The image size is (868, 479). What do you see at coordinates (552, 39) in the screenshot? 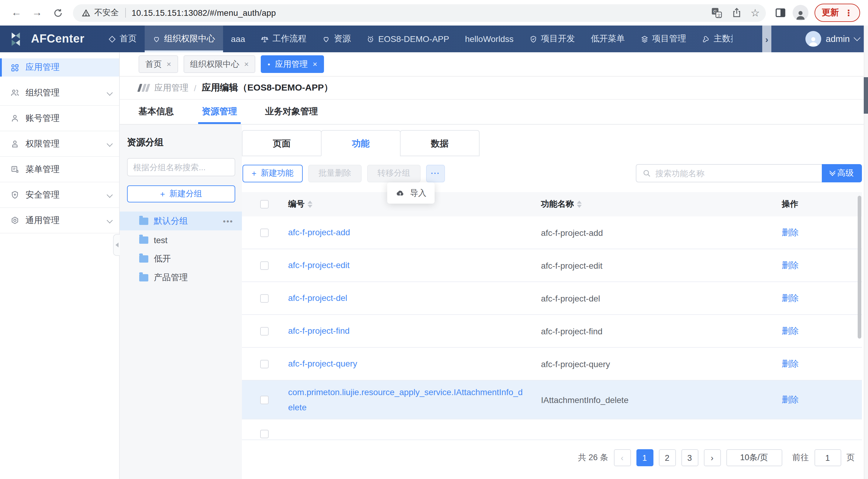
I see `nav-item-project-dev: 项目开发` at bounding box center [552, 39].